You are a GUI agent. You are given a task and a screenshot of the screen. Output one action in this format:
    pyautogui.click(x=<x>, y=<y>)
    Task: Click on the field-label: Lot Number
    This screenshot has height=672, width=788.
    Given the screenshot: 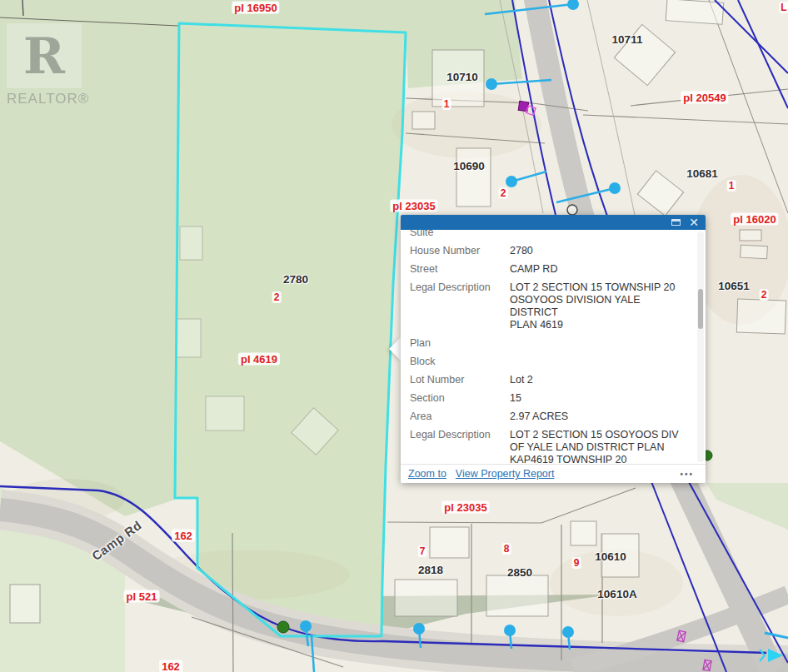 What is the action you would take?
    pyautogui.click(x=460, y=380)
    